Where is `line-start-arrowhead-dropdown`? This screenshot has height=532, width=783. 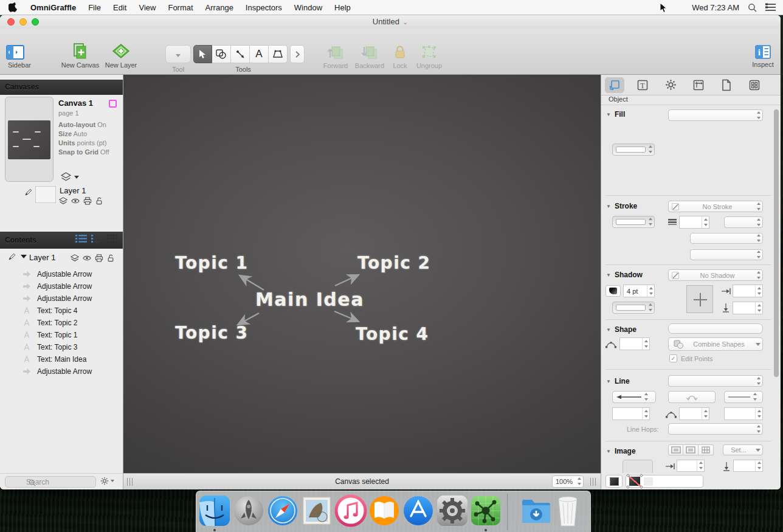 line-start-arrowhead-dropdown is located at coordinates (634, 397).